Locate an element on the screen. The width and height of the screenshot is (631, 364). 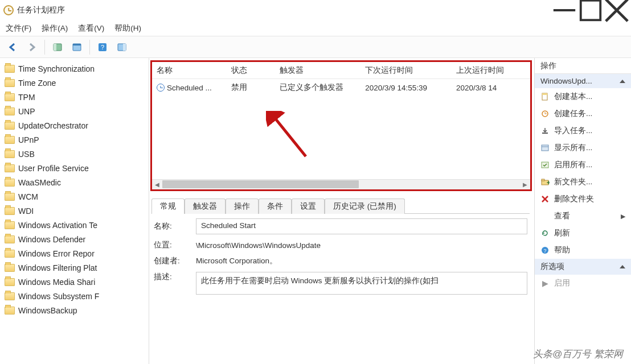
window-icon is located at coordinates (77, 47).